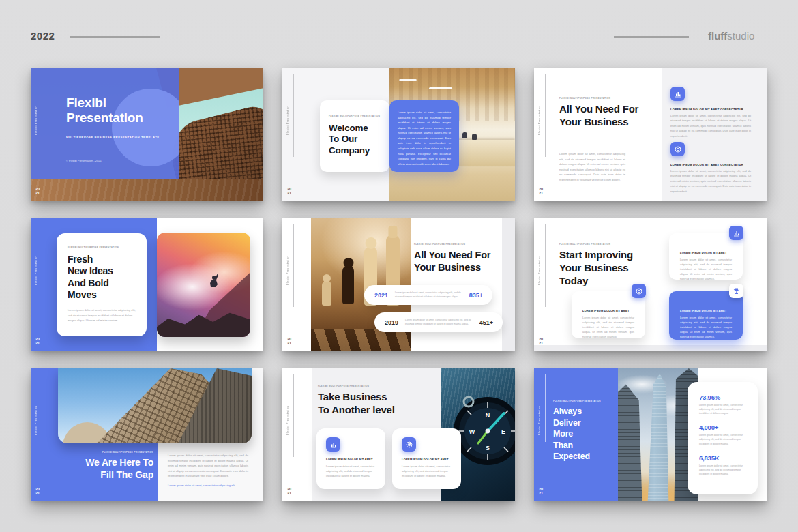  What do you see at coordinates (202, 486) in the screenshot?
I see `link-text: Lorem ipsum dolor sit amet, consectetur …` at bounding box center [202, 486].